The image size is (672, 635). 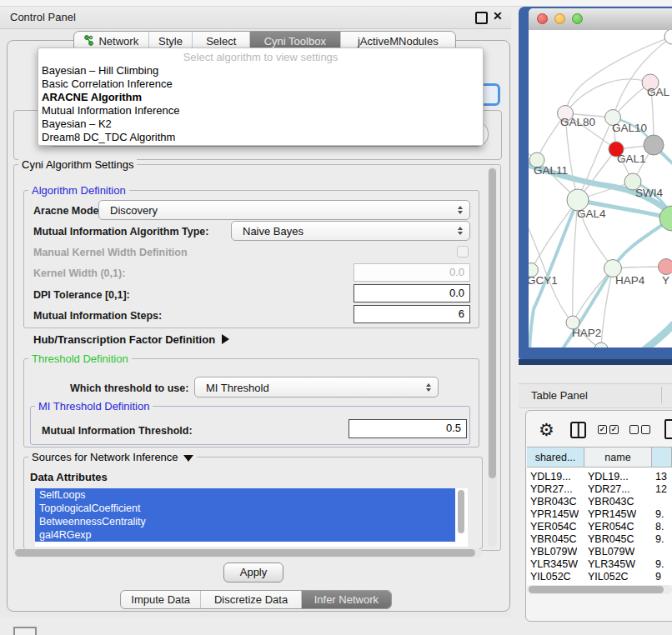 What do you see at coordinates (619, 457) in the screenshot?
I see `column-header-name: name` at bounding box center [619, 457].